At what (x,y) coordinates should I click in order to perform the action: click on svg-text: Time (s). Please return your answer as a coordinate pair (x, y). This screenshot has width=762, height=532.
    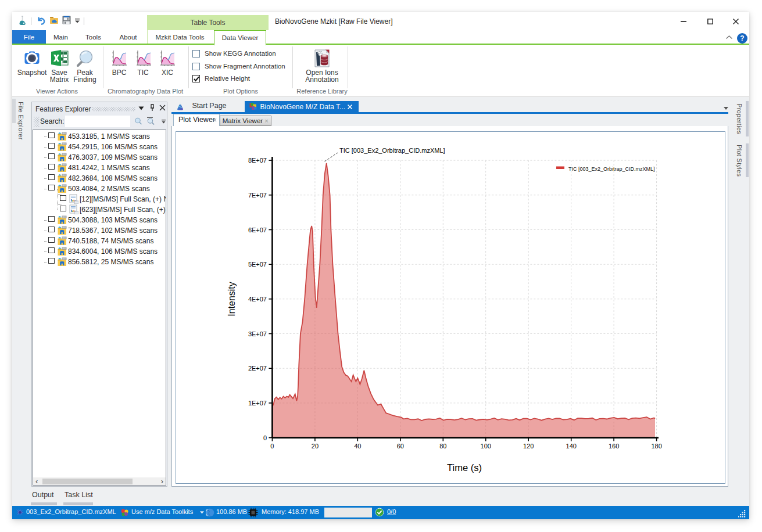
    Looking at the image, I should click on (464, 468).